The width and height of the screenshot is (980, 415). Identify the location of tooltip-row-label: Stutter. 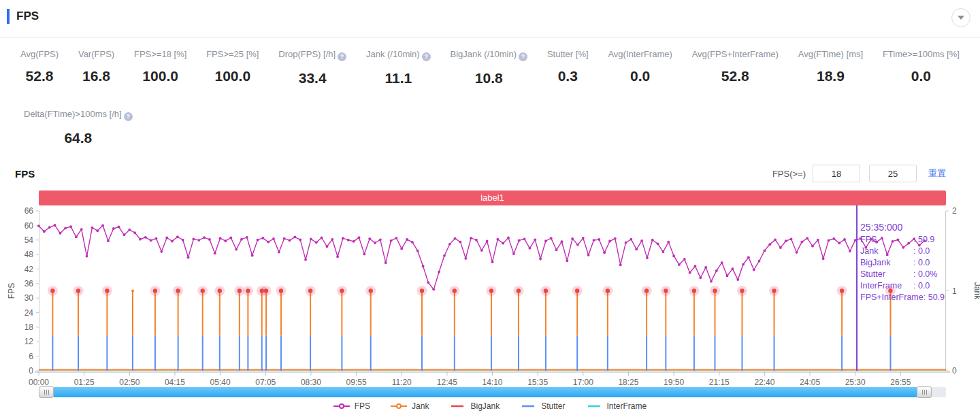
(887, 275).